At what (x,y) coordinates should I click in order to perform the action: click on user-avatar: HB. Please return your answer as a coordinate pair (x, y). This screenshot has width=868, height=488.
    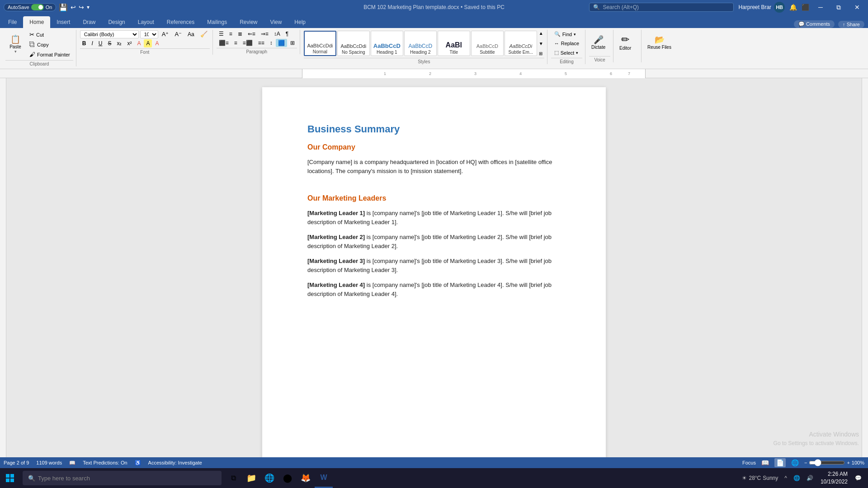
    Looking at the image, I should click on (779, 7).